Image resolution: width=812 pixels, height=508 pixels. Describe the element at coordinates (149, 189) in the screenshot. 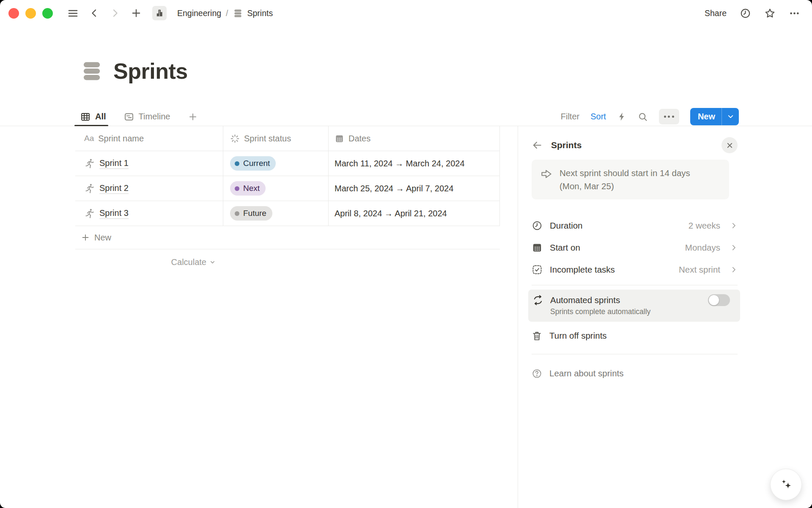

I see `cell-sprint-name: Sprint 2` at that location.